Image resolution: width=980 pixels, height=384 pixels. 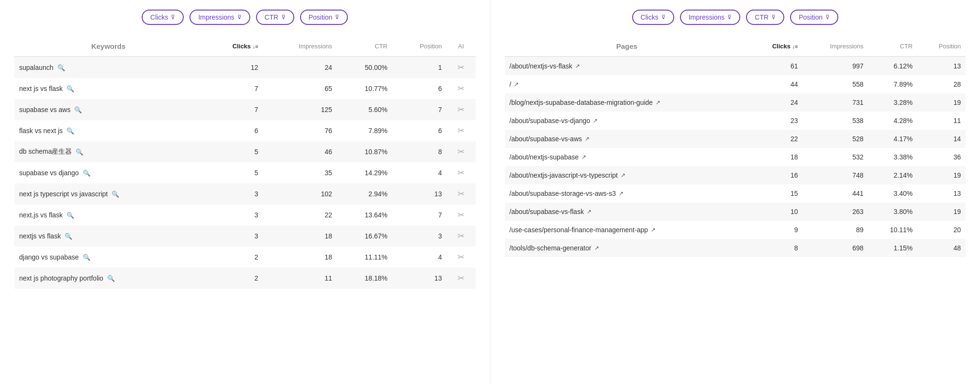 I want to click on keyword-position: 13, so click(x=420, y=194).